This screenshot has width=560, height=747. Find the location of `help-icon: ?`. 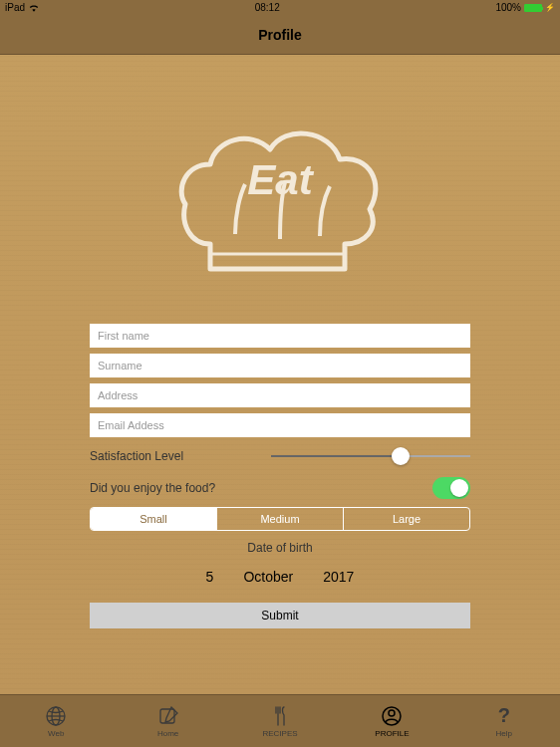

help-icon: ? is located at coordinates (504, 716).